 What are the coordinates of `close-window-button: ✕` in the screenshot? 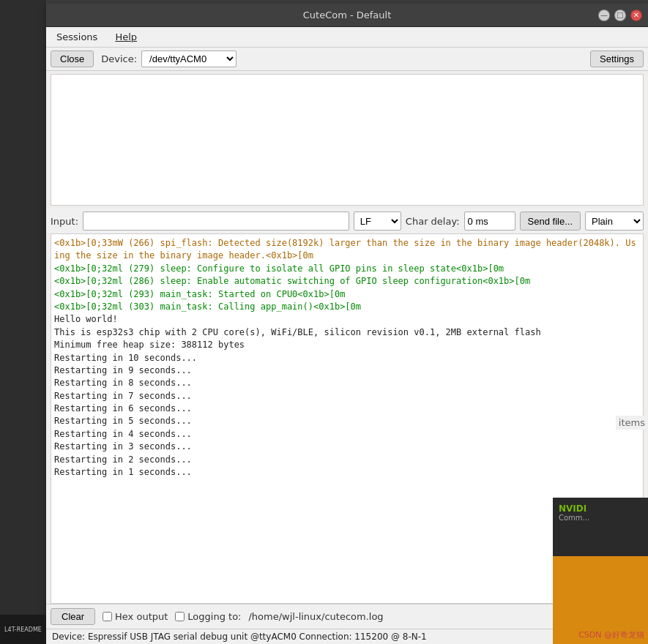 It's located at (636, 15).